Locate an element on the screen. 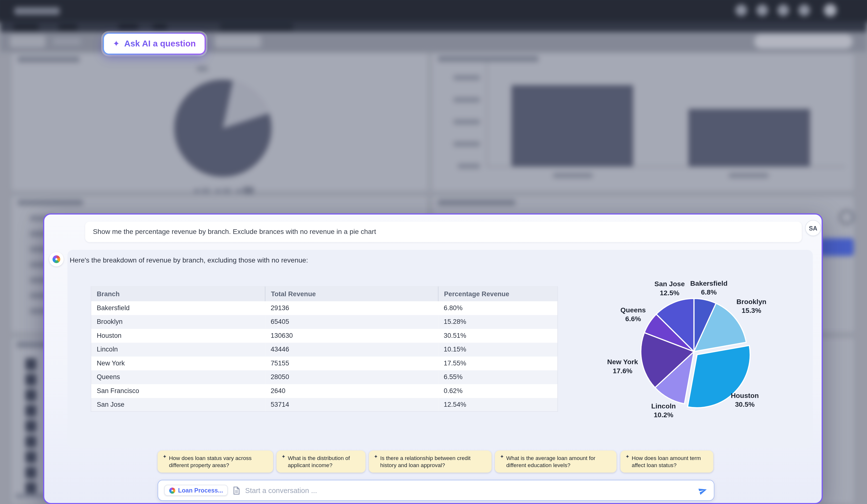  context-chip-logo-icon is located at coordinates (172, 491).